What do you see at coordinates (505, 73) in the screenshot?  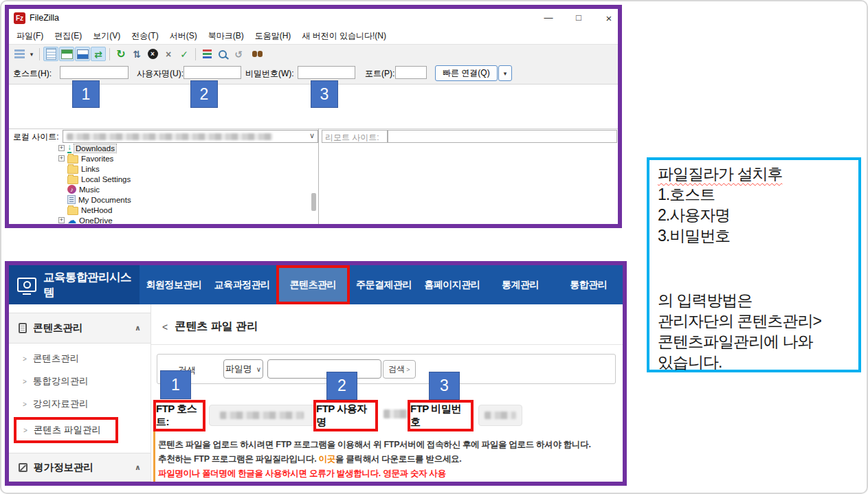 I see `quickconnect-dropdown-icon: ▾` at bounding box center [505, 73].